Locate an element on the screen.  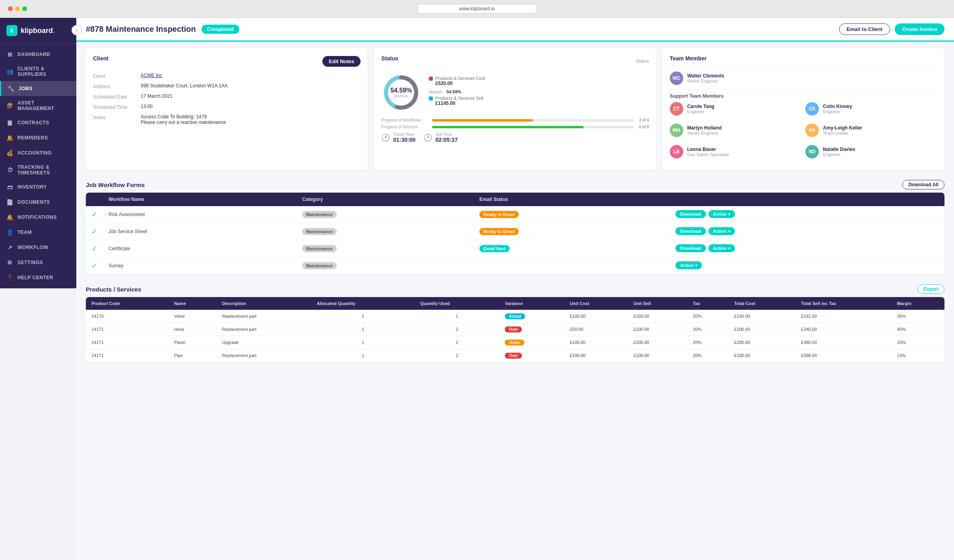
products-col-header: Total Cost is located at coordinates (762, 303).